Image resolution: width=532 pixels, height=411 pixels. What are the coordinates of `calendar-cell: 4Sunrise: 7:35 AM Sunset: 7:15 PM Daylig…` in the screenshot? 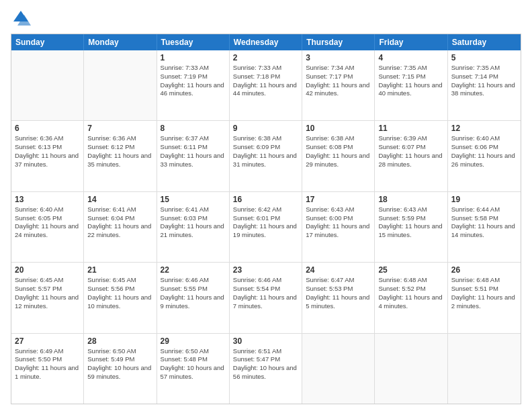 It's located at (411, 85).